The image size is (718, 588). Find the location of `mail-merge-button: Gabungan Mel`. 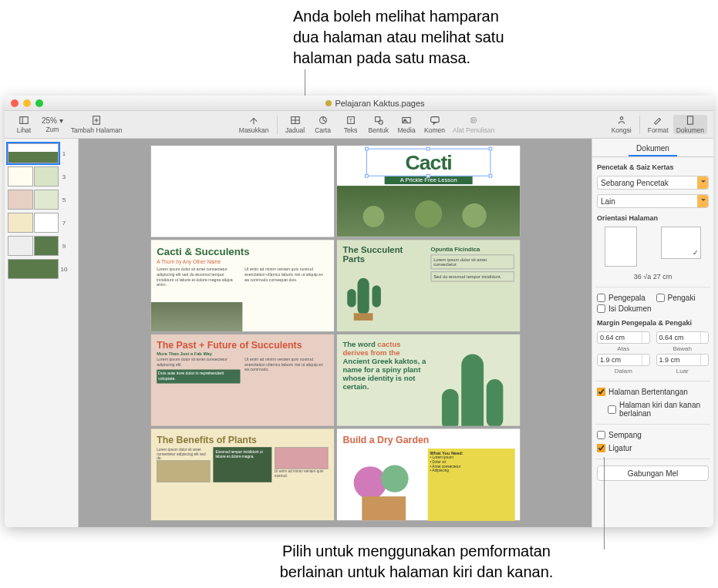

mail-merge-button: Gabungan Mel is located at coordinates (652, 473).